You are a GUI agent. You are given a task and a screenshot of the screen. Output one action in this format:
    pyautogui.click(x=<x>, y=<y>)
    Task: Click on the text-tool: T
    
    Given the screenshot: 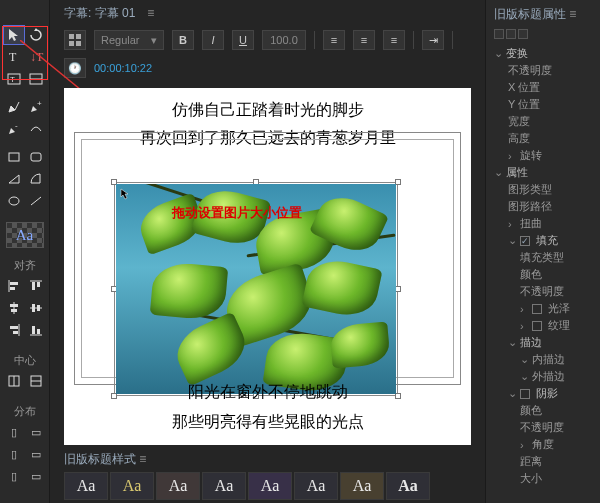 What is the action you would take?
    pyautogui.click(x=14, y=57)
    